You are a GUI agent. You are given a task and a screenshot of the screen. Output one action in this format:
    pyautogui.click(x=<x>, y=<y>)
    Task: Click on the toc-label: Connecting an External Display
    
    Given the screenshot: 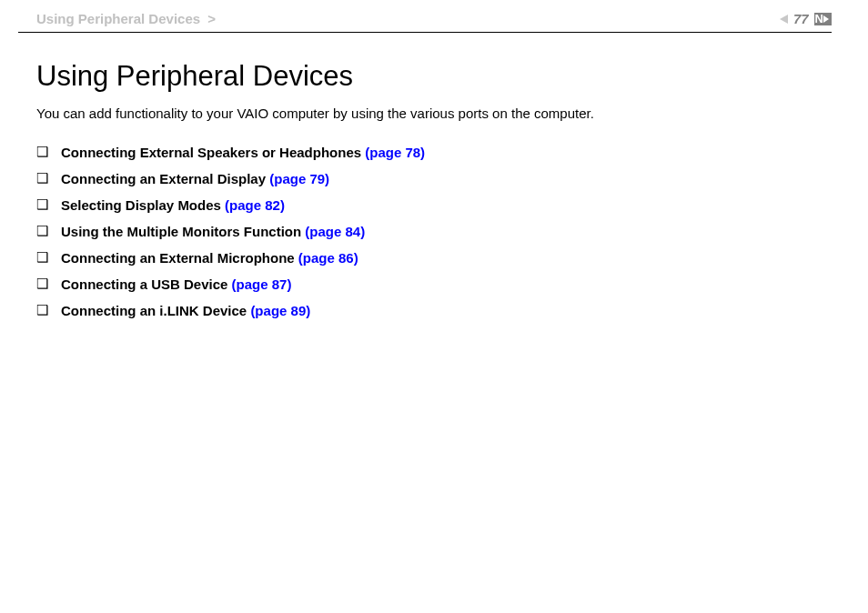 What is the action you would take?
    pyautogui.click(x=166, y=178)
    